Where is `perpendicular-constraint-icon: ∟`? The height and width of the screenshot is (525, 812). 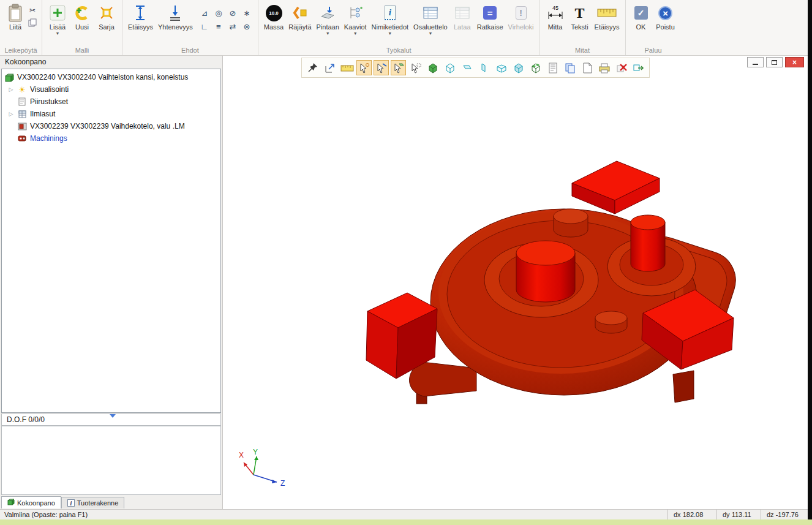 perpendicular-constraint-icon: ∟ is located at coordinates (205, 27).